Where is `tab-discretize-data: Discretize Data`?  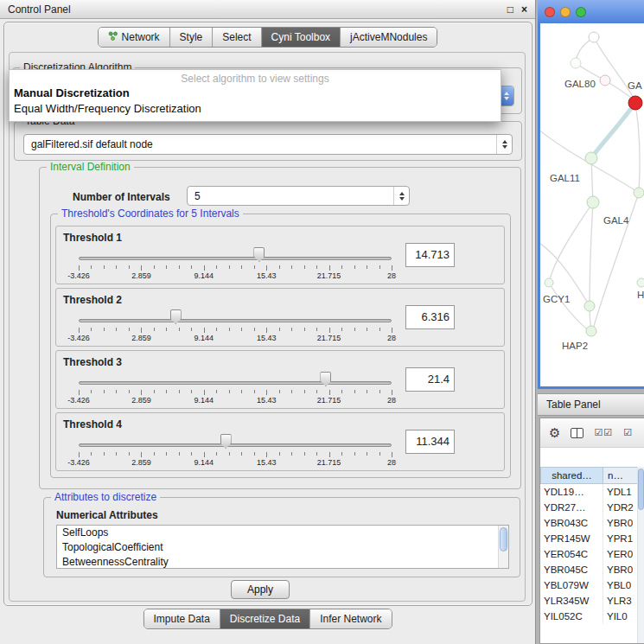 tab-discretize-data: Discretize Data is located at coordinates (265, 619).